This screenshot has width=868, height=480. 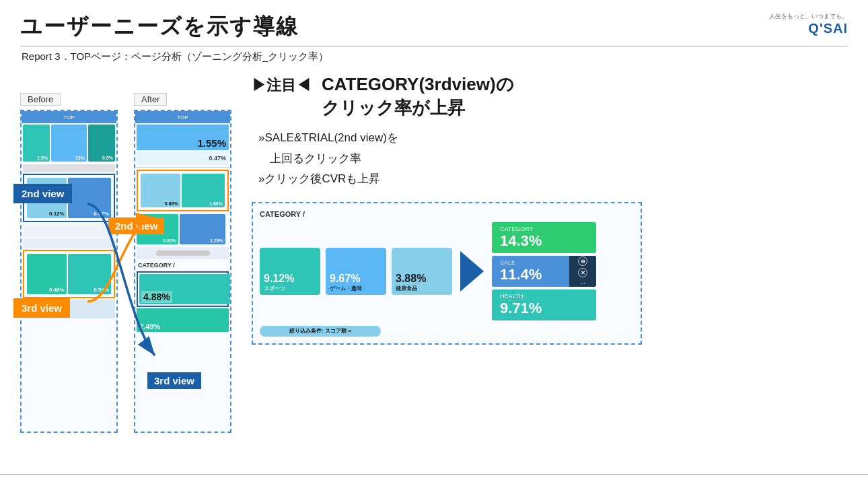 What do you see at coordinates (102, 143) in the screenshot?
I see `before-block-1c: 0.5%` at bounding box center [102, 143].